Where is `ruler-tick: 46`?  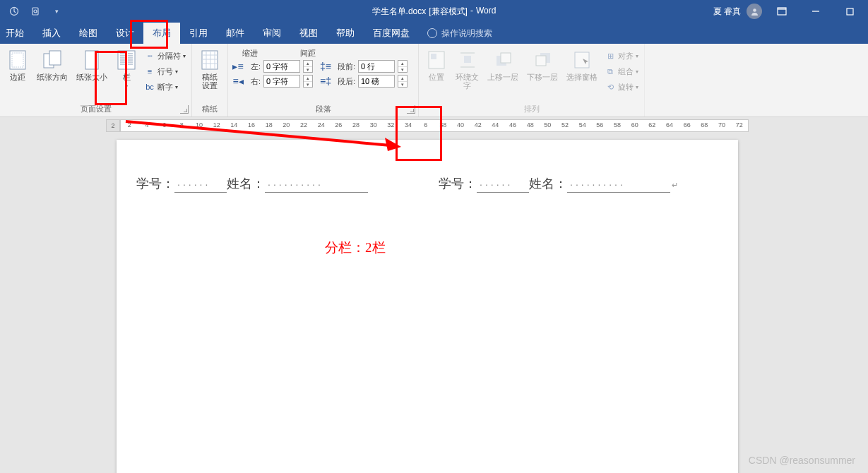 ruler-tick: 46 is located at coordinates (513, 125).